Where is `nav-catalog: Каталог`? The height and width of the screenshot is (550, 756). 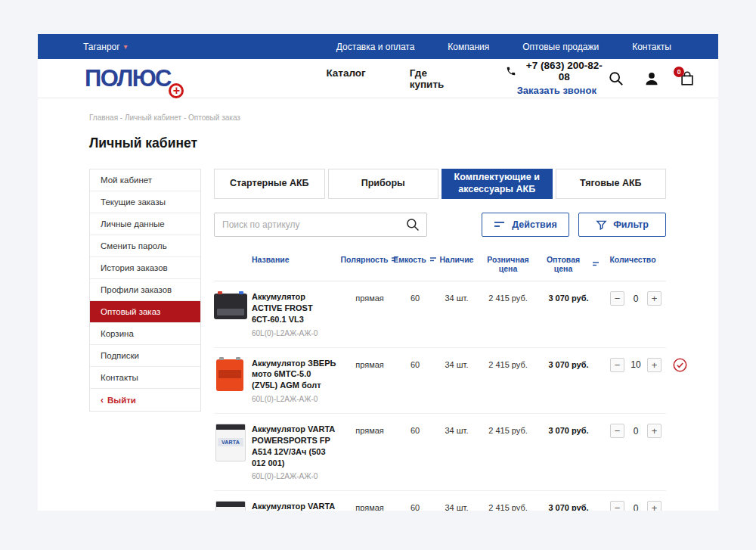
nav-catalog: Каталог is located at coordinates (345, 79).